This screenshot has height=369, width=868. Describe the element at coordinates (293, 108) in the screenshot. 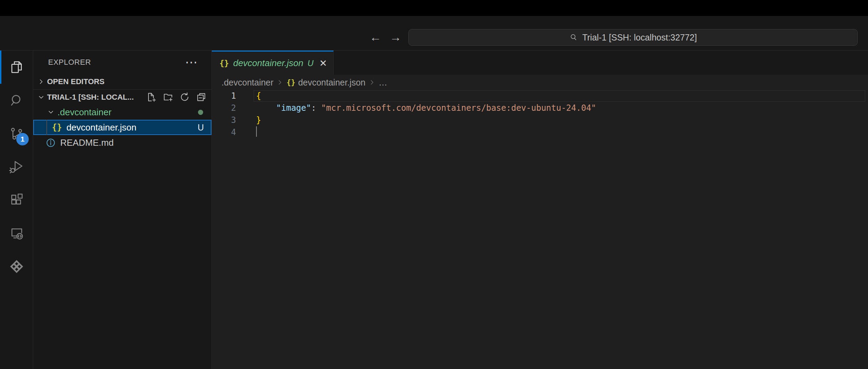

I see `code-token: "image"` at that location.